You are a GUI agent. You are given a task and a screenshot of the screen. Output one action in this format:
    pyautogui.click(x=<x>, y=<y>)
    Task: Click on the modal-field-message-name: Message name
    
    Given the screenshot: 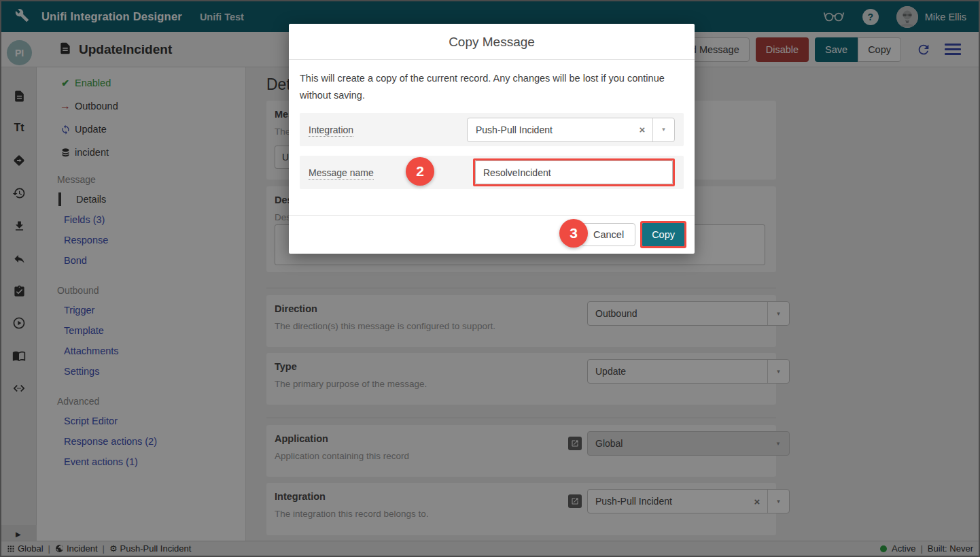 What is the action you would take?
    pyautogui.click(x=492, y=173)
    